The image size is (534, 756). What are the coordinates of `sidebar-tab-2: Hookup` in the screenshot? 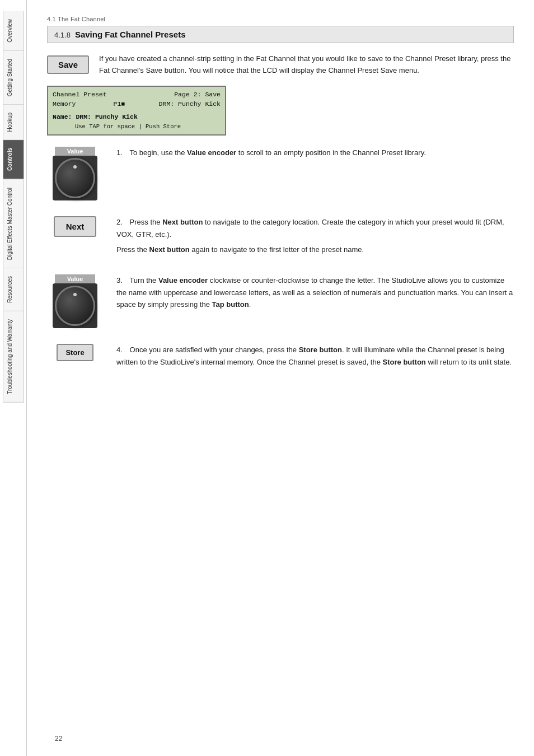 It's located at (13, 122).